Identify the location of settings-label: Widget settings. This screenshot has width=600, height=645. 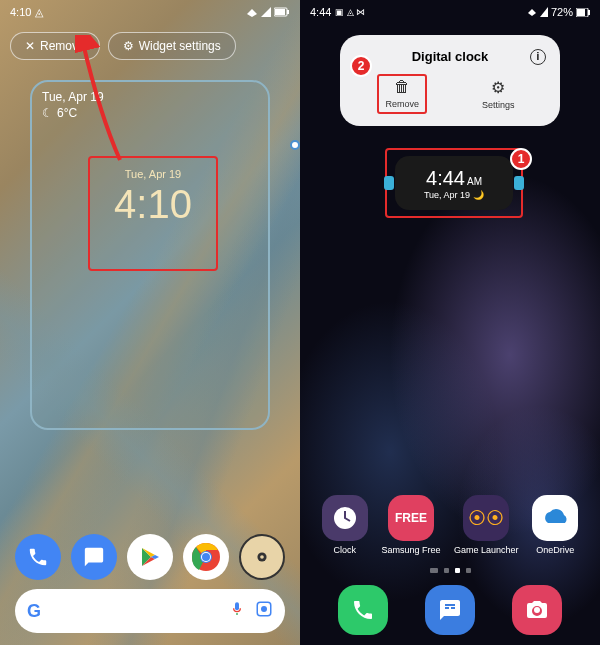
(180, 46).